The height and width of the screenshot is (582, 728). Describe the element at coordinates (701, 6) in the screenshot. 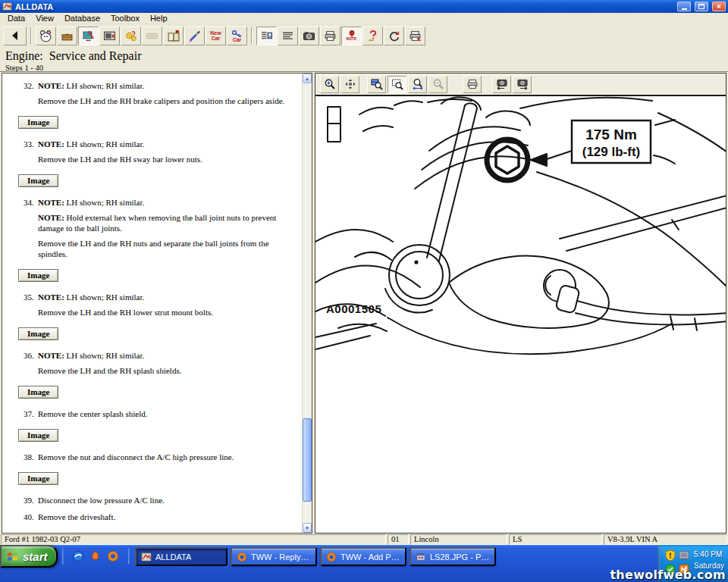

I see `maximize-button` at that location.